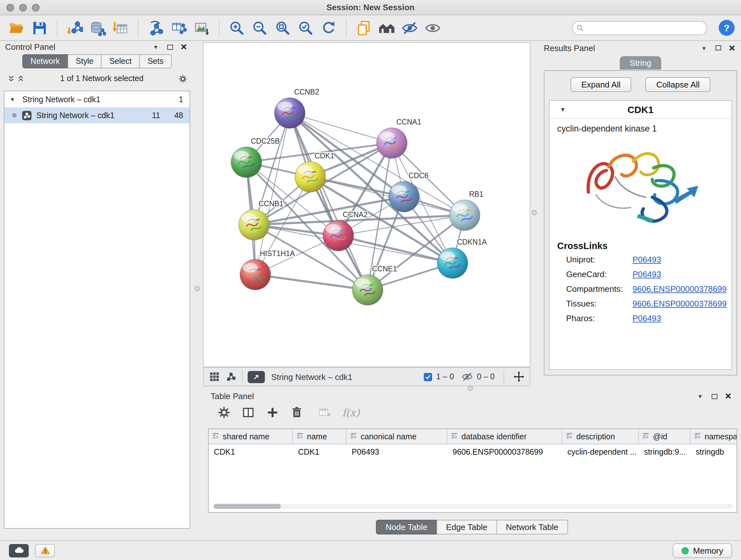 Image resolution: width=741 pixels, height=560 pixels. What do you see at coordinates (397, 436) in the screenshot?
I see `column-header-canonical-name: canonical name` at bounding box center [397, 436].